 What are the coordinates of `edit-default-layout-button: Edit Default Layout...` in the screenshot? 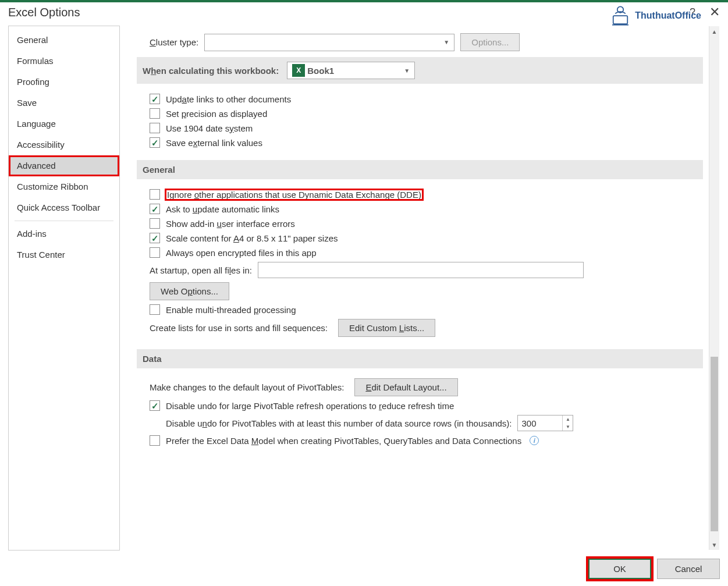 It's located at (406, 388).